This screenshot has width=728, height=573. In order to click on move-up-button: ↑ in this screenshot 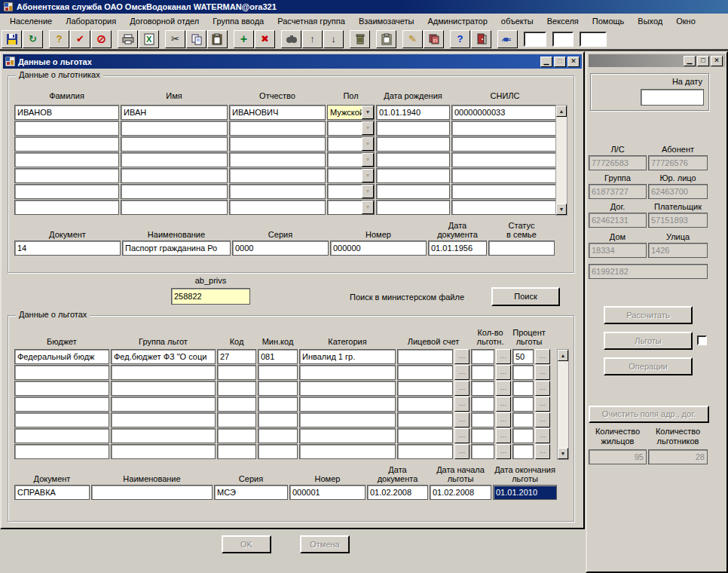, I will do `click(312, 39)`.